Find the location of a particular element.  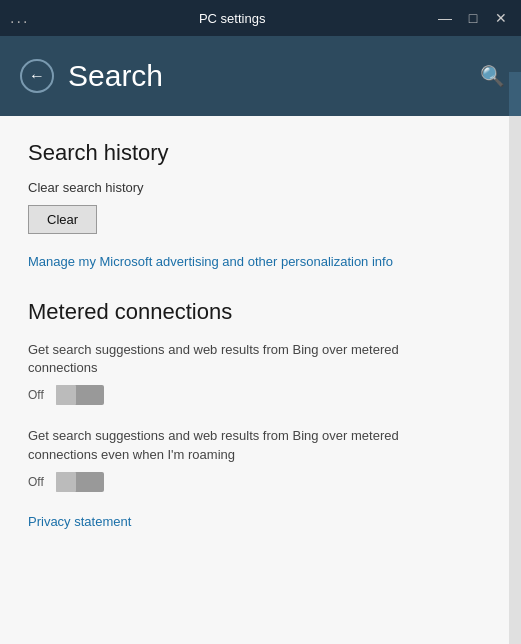

titlebar-title: PC settings is located at coordinates (232, 18).